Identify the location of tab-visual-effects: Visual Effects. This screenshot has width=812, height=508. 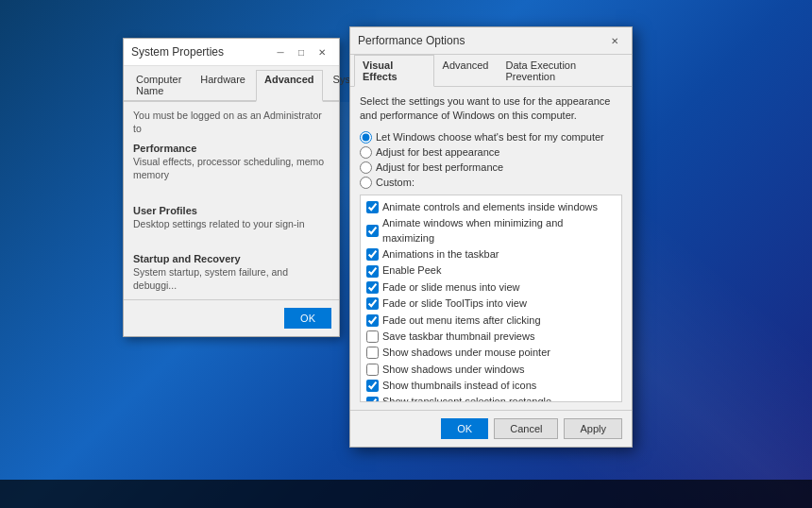
(395, 71).